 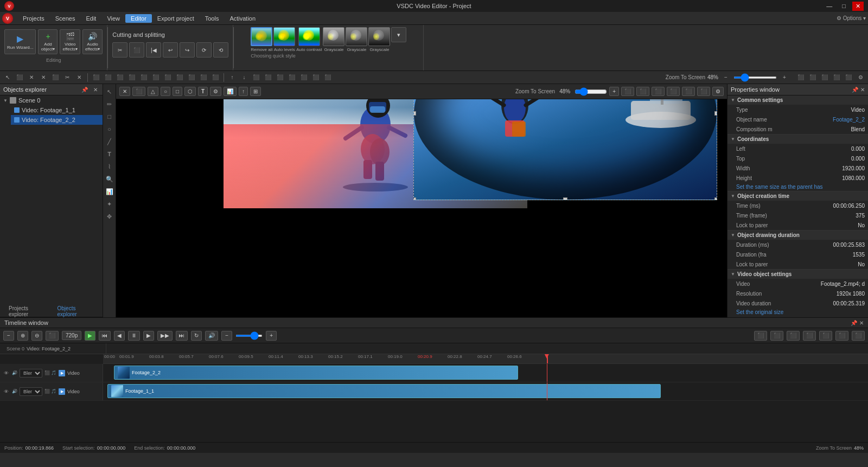 What do you see at coordinates (309, 37) in the screenshot?
I see `qs-auto-contrast` at bounding box center [309, 37].